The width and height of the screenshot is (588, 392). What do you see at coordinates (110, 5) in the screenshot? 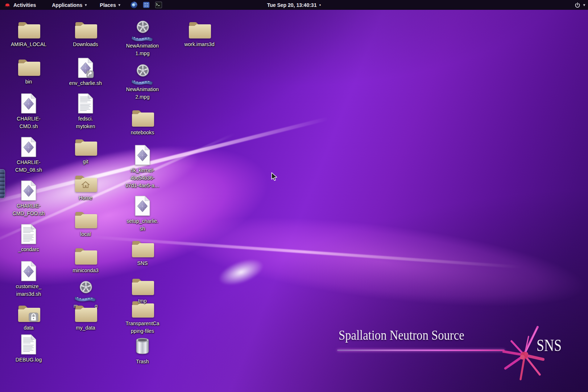
I see `places-menu: Places ▾` at bounding box center [110, 5].